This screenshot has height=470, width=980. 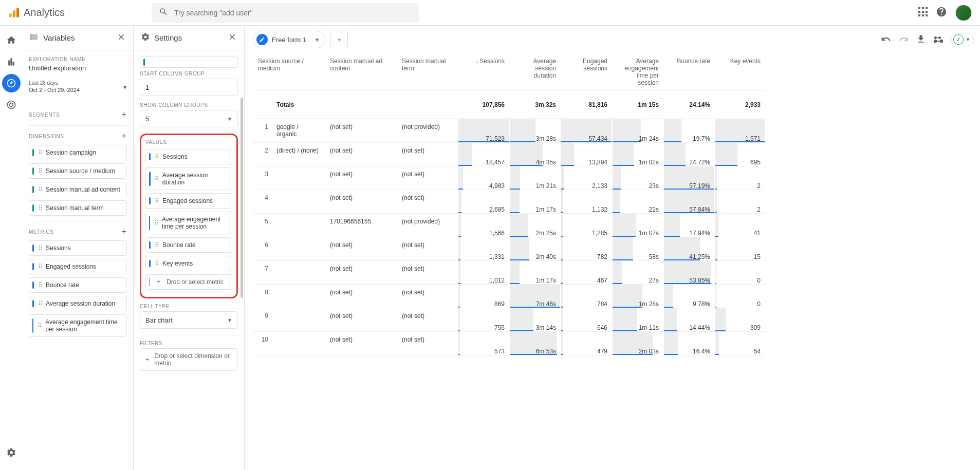 What do you see at coordinates (78, 208) in the screenshot?
I see `dimension-chip: ⠿Session manual term` at bounding box center [78, 208].